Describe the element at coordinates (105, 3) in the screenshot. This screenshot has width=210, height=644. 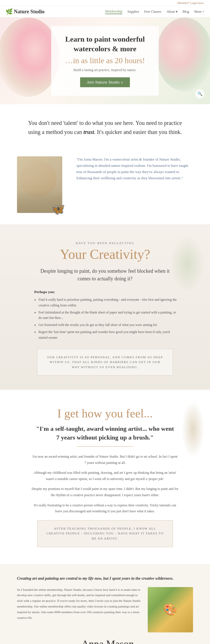
I see `top-bar: Member? Login here.` at that location.